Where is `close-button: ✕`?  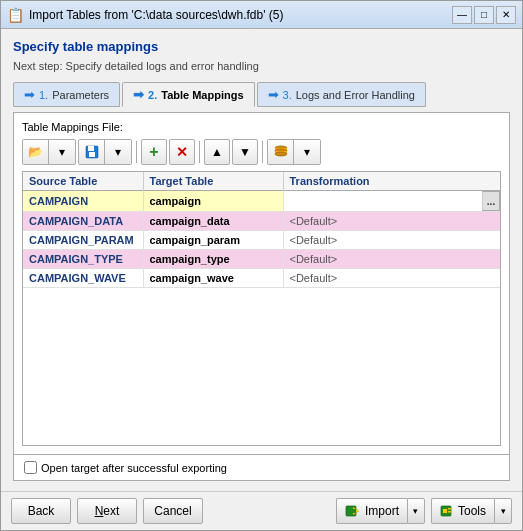 close-button: ✕ is located at coordinates (506, 15).